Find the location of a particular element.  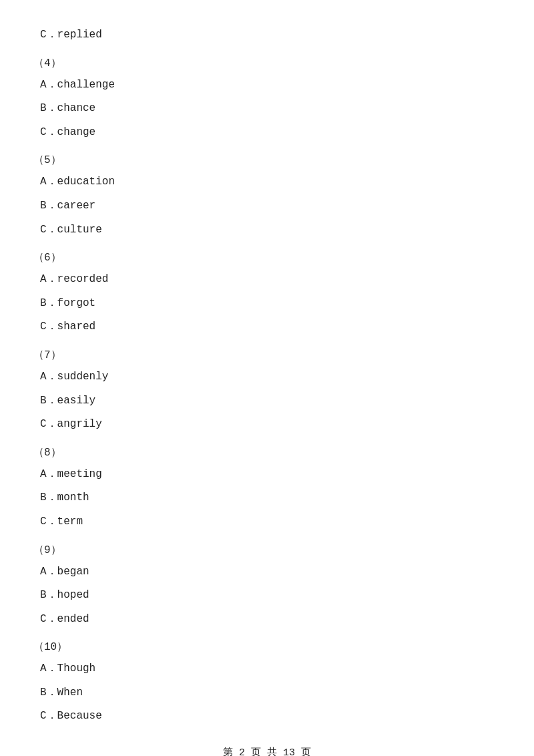

option-q10-b: B．When is located at coordinates (267, 693).